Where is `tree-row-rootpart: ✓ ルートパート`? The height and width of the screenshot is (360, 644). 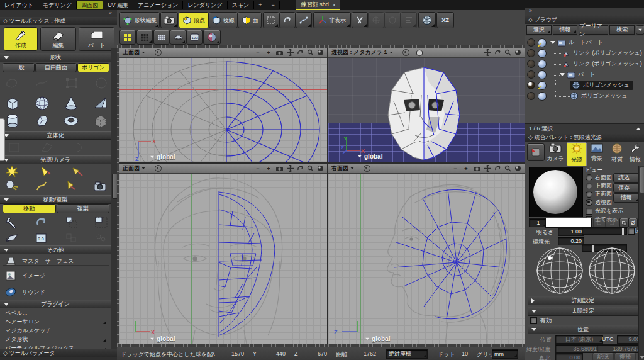
tree-row-rootpart: ✓ ルートパート is located at coordinates (585, 43).